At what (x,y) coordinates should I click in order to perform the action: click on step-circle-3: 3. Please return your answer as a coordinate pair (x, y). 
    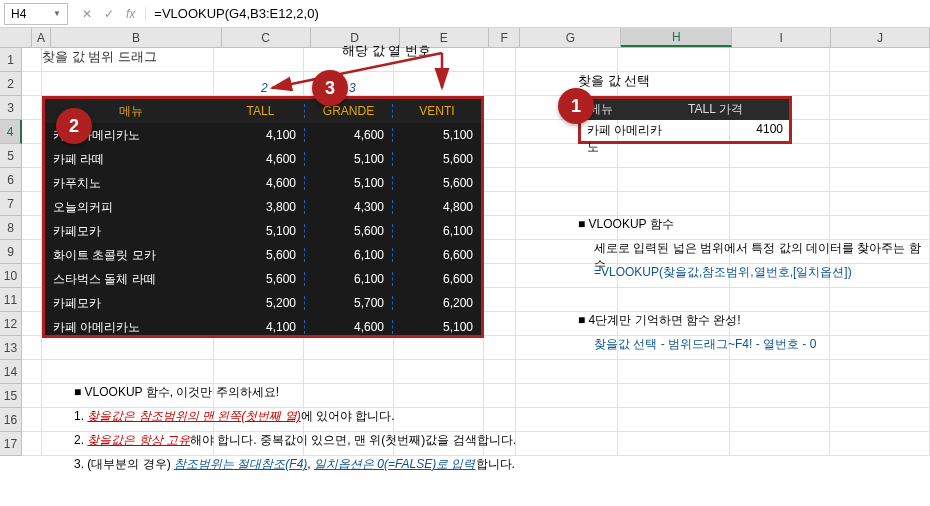
    Looking at the image, I should click on (330, 88).